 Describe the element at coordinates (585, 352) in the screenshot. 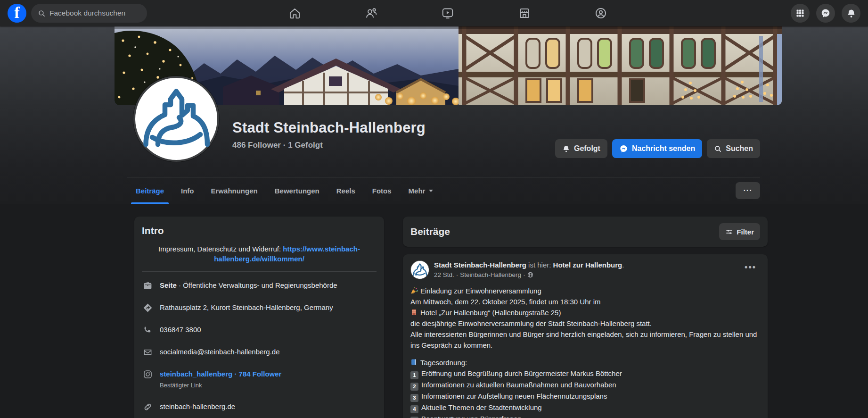

I see `post-body: Einladung zur Einwohnerversammlung Am Mi…` at that location.